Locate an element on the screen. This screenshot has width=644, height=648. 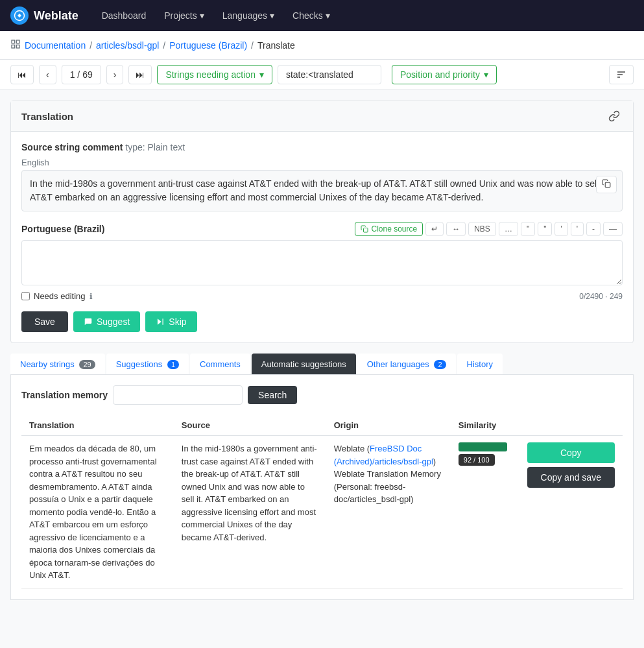
strings-filter-dropdown: Strings needing action ▾ is located at coordinates (215, 75).